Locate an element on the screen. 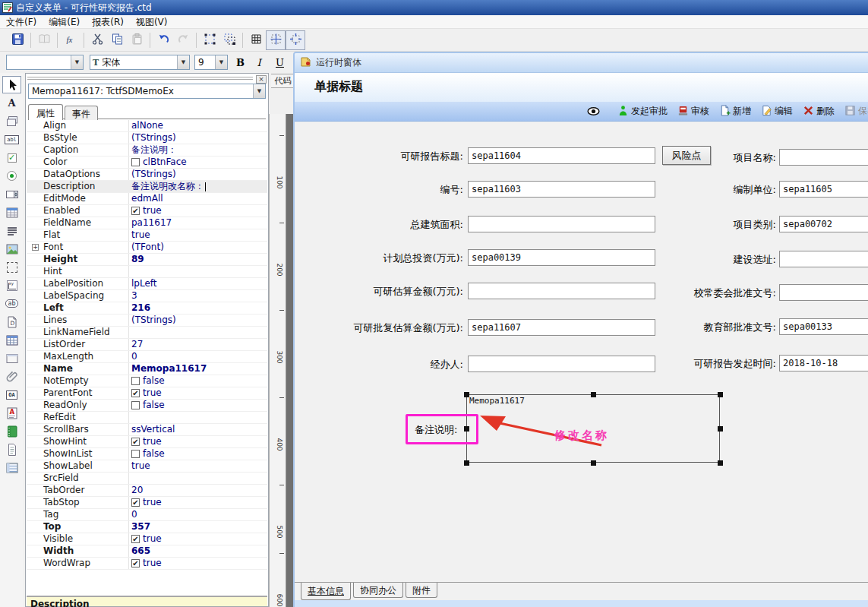  property-row-name: NameMemopa11617 is located at coordinates (147, 369).